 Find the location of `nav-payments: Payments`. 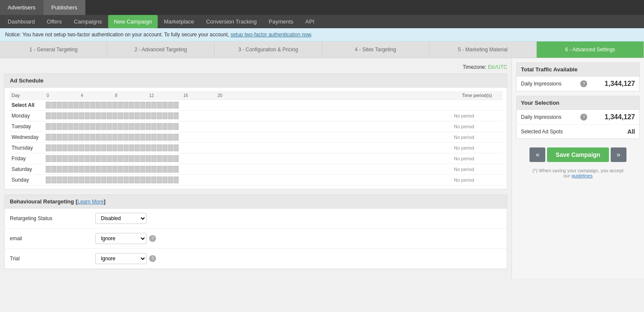

nav-payments: Payments is located at coordinates (281, 21).